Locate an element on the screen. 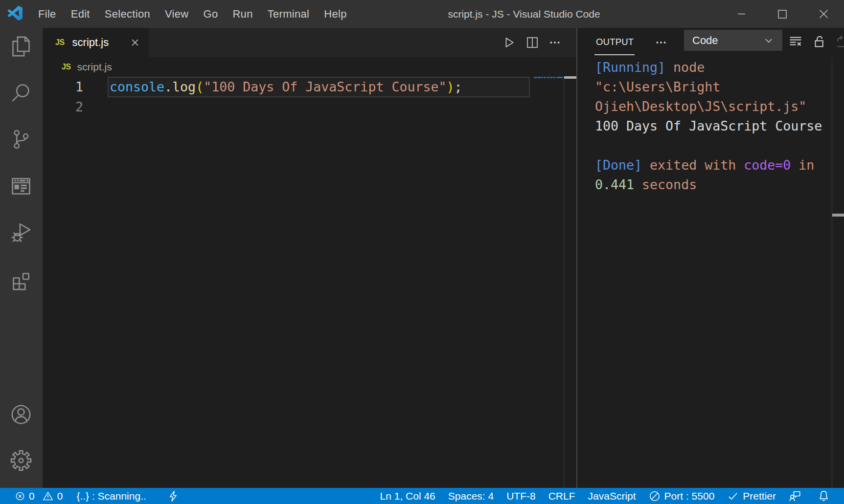 Image resolution: width=844 pixels, height=504 pixels. menu-go: Go is located at coordinates (210, 14).